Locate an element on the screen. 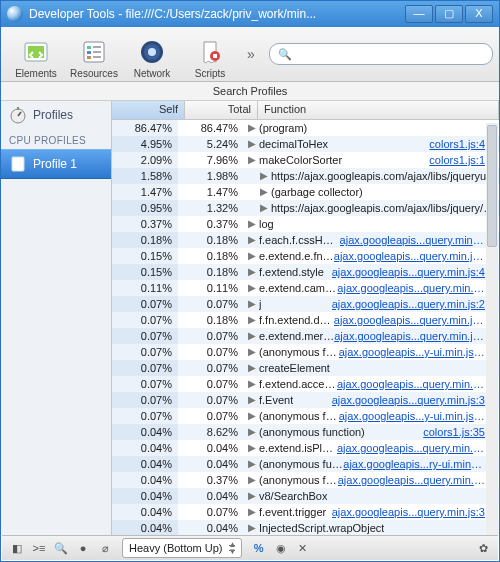  table-row: 0.07%0.07%▶f.Eventajax.googleapis...quer… is located at coordinates (306, 400).